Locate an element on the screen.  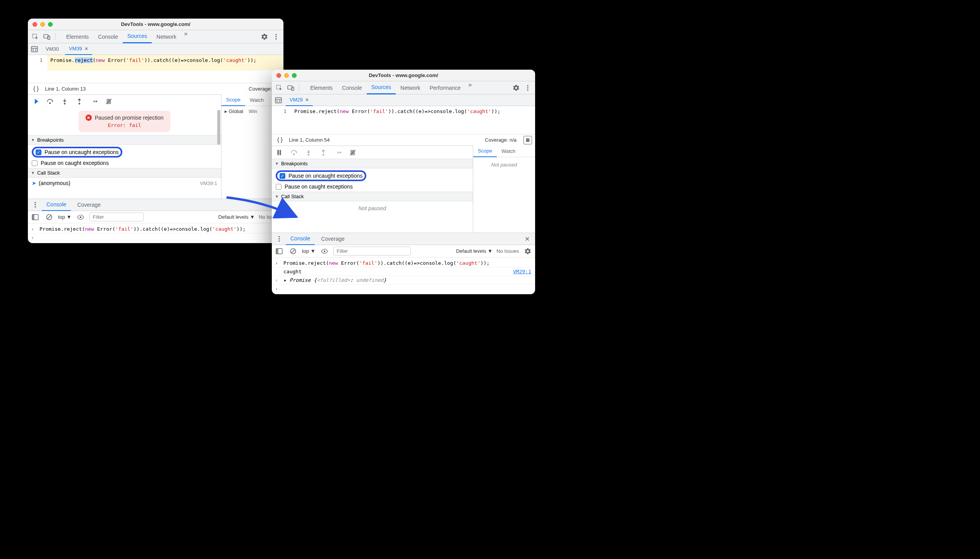
file-tab-vm30: VM30 is located at coordinates (52, 49).